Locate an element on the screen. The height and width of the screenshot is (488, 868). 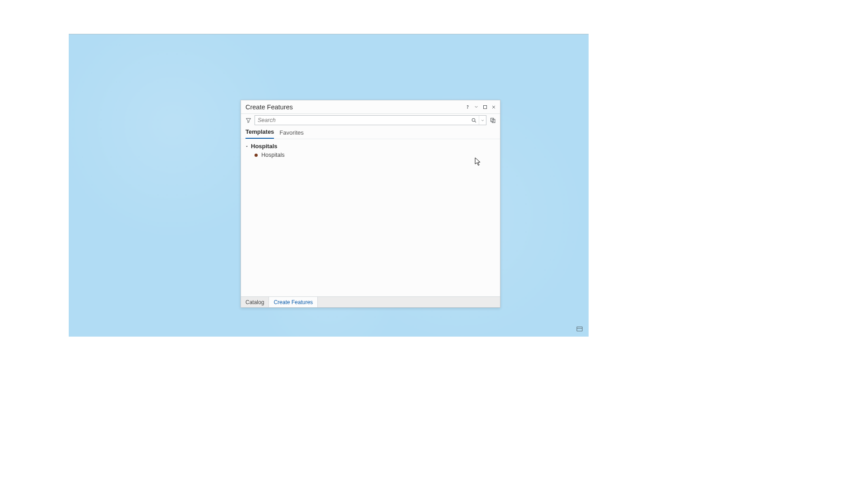
panel-title: Create Features is located at coordinates (354, 107).